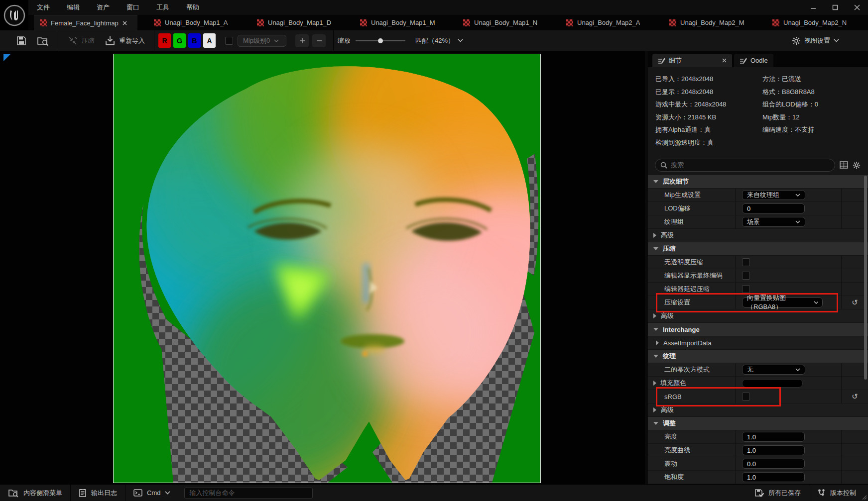 This screenshot has width=868, height=501. Describe the element at coordinates (163, 7) in the screenshot. I see `menu-tools: 工具` at that location.